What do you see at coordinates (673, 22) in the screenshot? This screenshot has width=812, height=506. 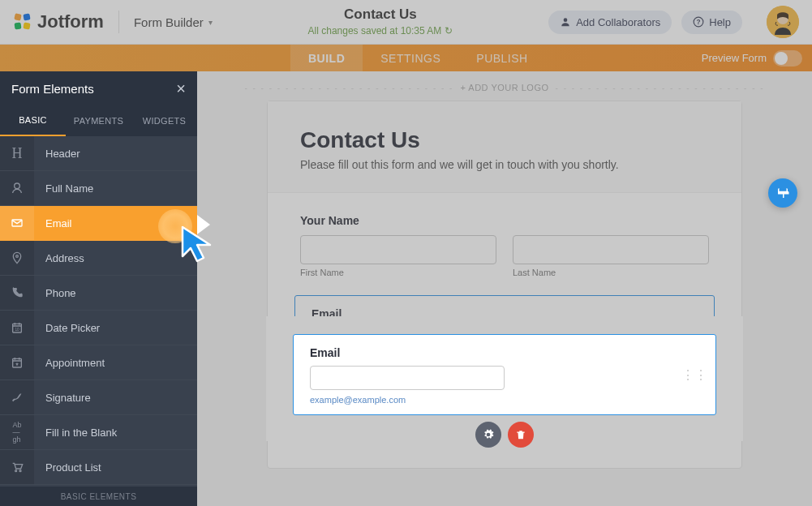 I see `topbar-right: Add Collaborators ? Help` at bounding box center [673, 22].